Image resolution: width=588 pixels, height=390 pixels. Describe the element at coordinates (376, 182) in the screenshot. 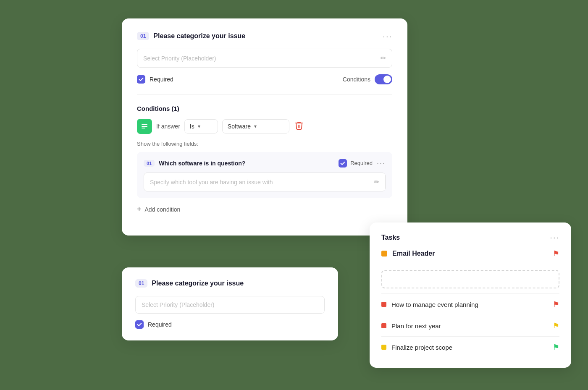

I see `nested-edit-icon: ✏` at that location.